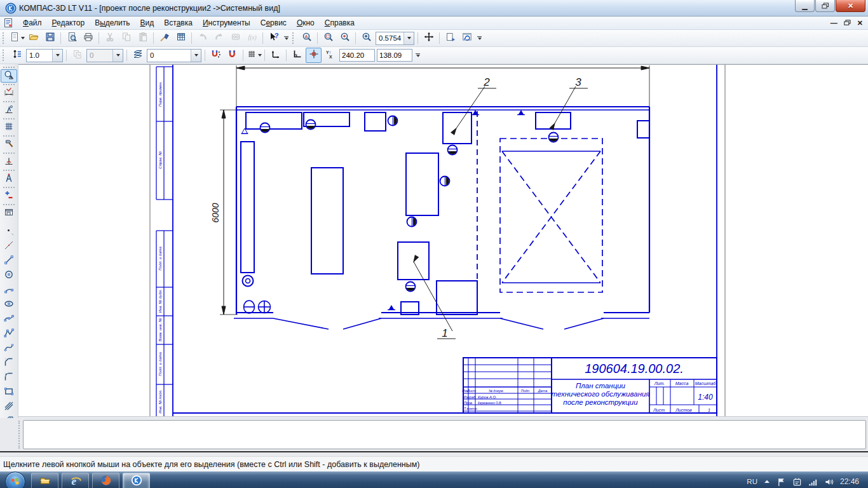 The width and height of the screenshot is (868, 488). Describe the element at coordinates (9, 377) in the screenshot. I see `tool-fillet-button` at that location.